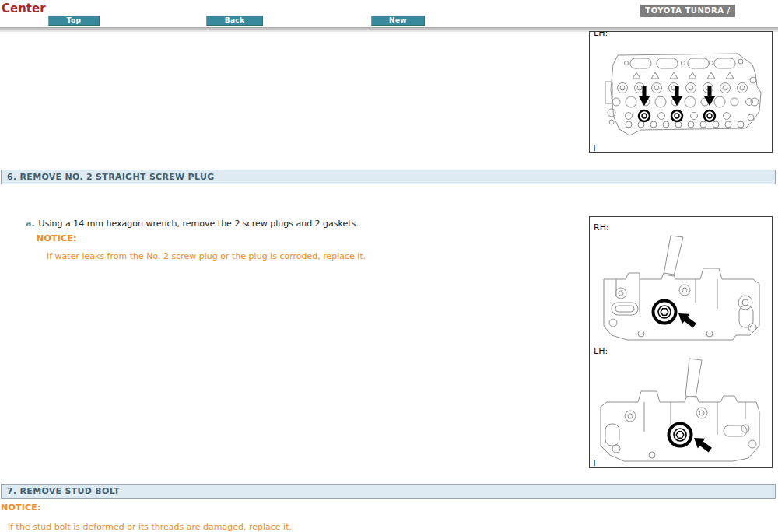 This screenshot has width=778, height=532. I want to click on notice-text: If the stud bolt is deformed or its thre…, so click(149, 527).